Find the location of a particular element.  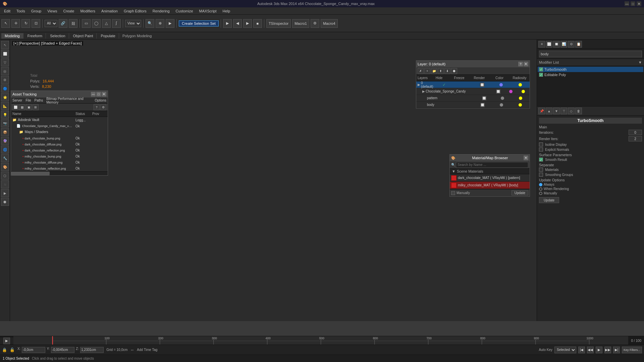

left-tool-19: ⬣ is located at coordinates (5, 202).